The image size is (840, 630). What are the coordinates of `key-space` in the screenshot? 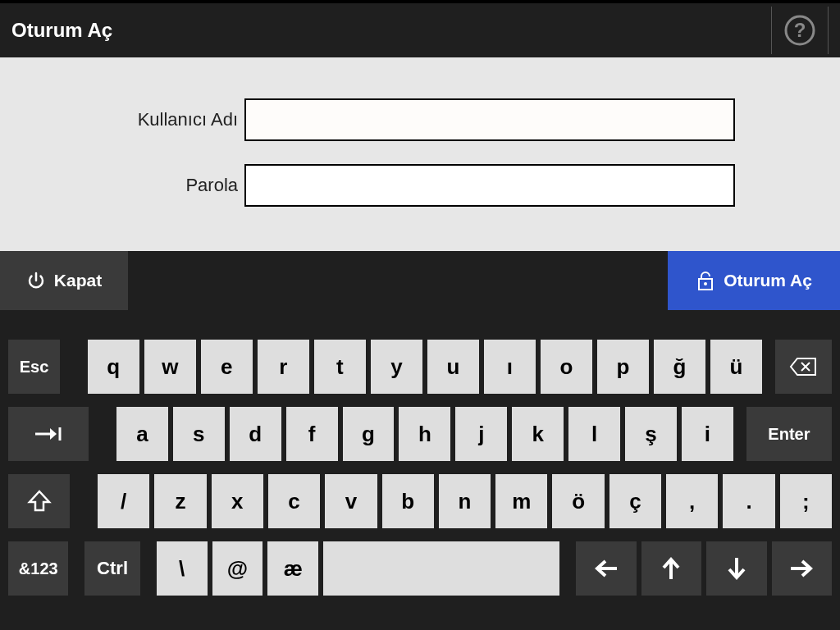 It's located at (441, 568).